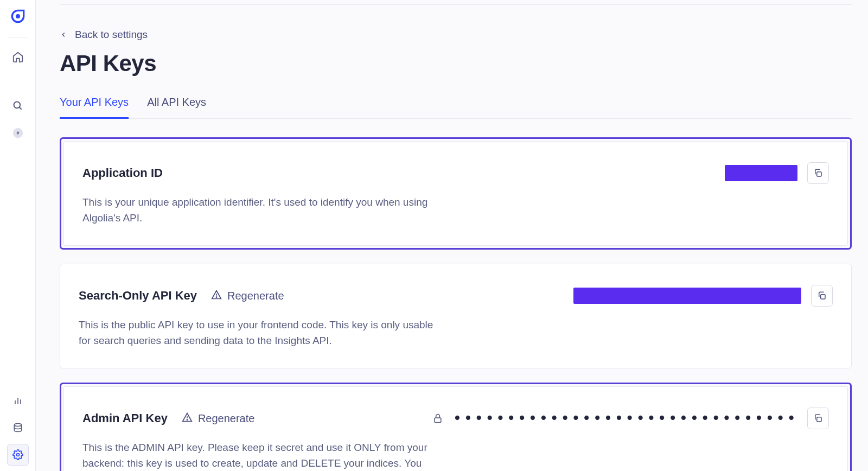 The height and width of the screenshot is (471, 868). Describe the element at coordinates (18, 133) in the screenshot. I see `sidebar-item-events` at that location.